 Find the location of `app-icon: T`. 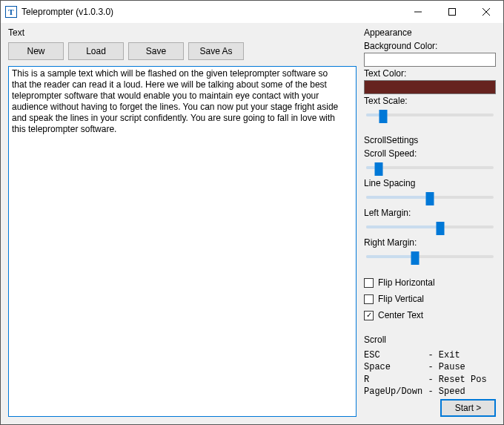

app-icon: T is located at coordinates (11, 12).